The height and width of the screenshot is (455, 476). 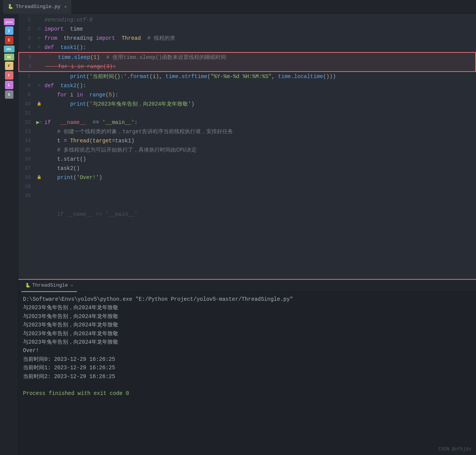 I want to click on code-line-15: 15 # 多线程状态为可以开始执行了，具体执行时间由CPU决定, so click(x=247, y=150).